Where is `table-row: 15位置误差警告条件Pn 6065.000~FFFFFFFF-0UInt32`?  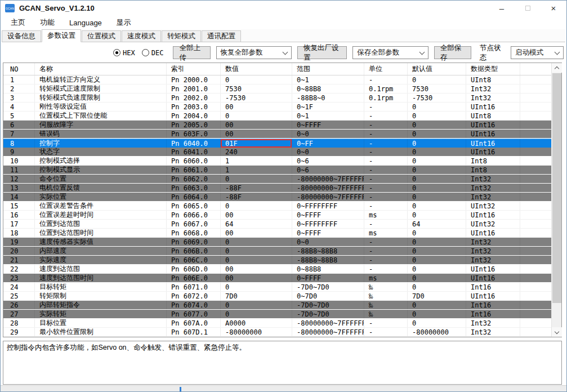
table-row: 15位置误差警告条件Pn 6065.000~FFFFFFFF-0UInt32 is located at coordinates (277, 206).